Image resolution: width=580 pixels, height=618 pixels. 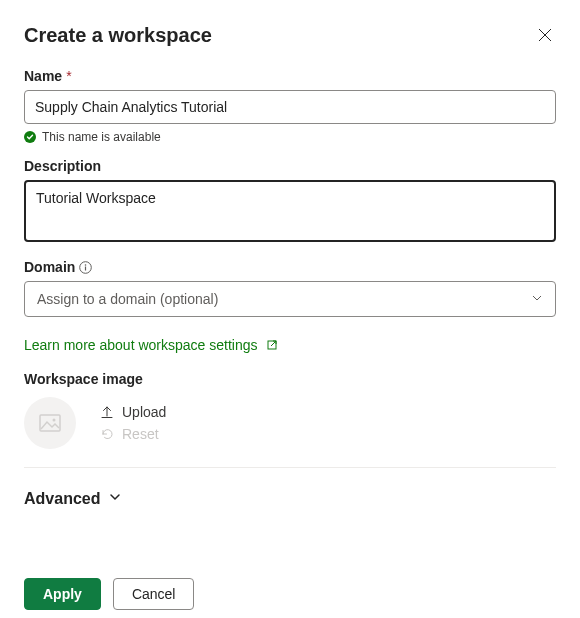 I want to click on external-link-icon, so click(x=272, y=345).